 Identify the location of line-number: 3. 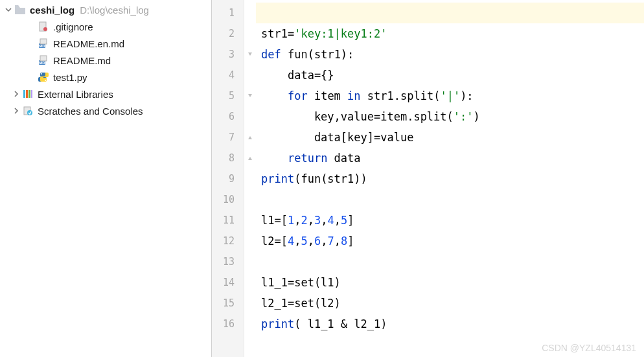
(228, 54).